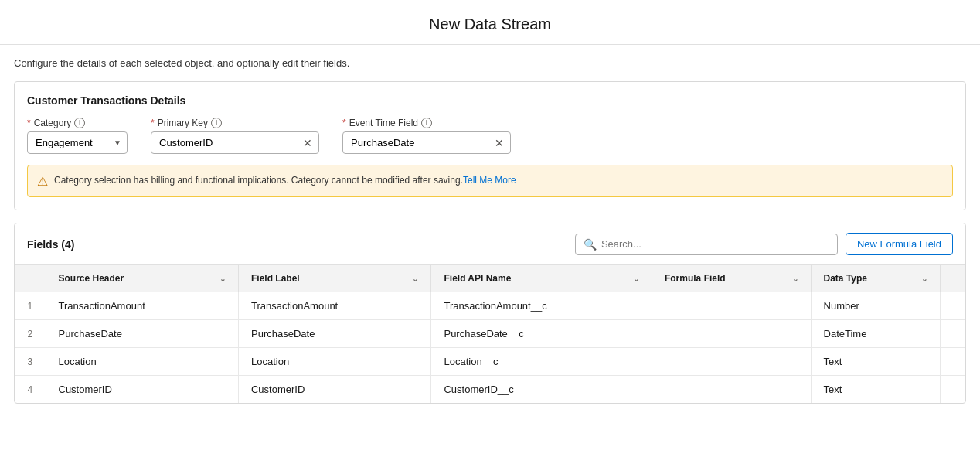 The width and height of the screenshot is (980, 464). Describe the element at coordinates (30, 306) in the screenshot. I see `row-num: 1` at that location.